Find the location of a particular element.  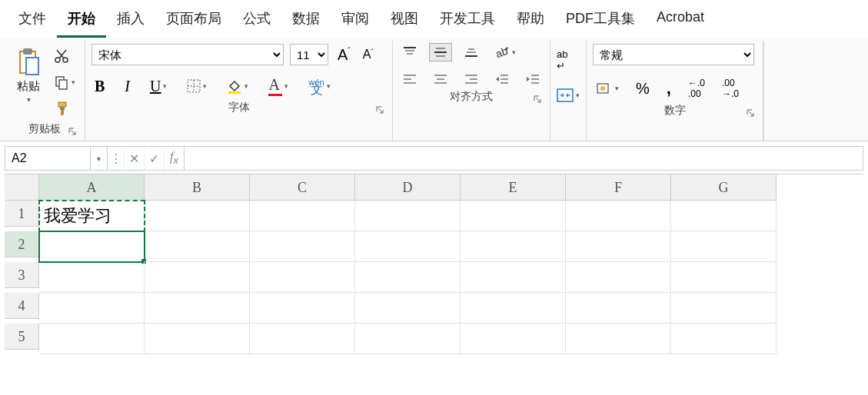

tab-review: 审阅 is located at coordinates (355, 22).